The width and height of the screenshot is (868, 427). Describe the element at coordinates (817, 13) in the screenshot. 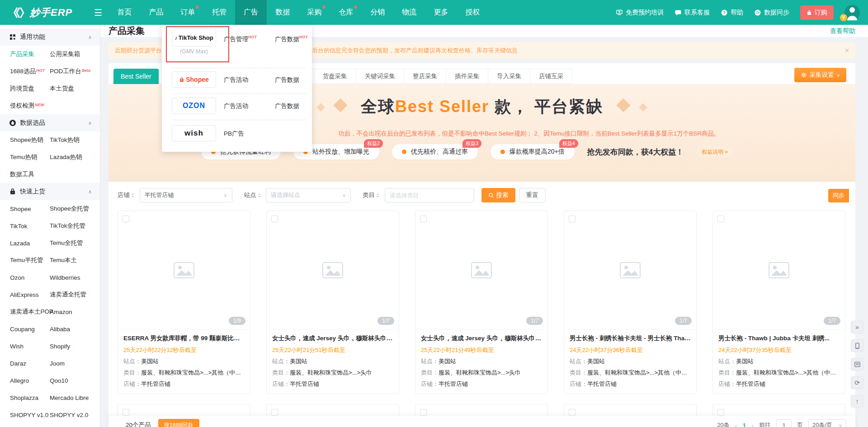

I see `subscribe-button: 订购` at that location.